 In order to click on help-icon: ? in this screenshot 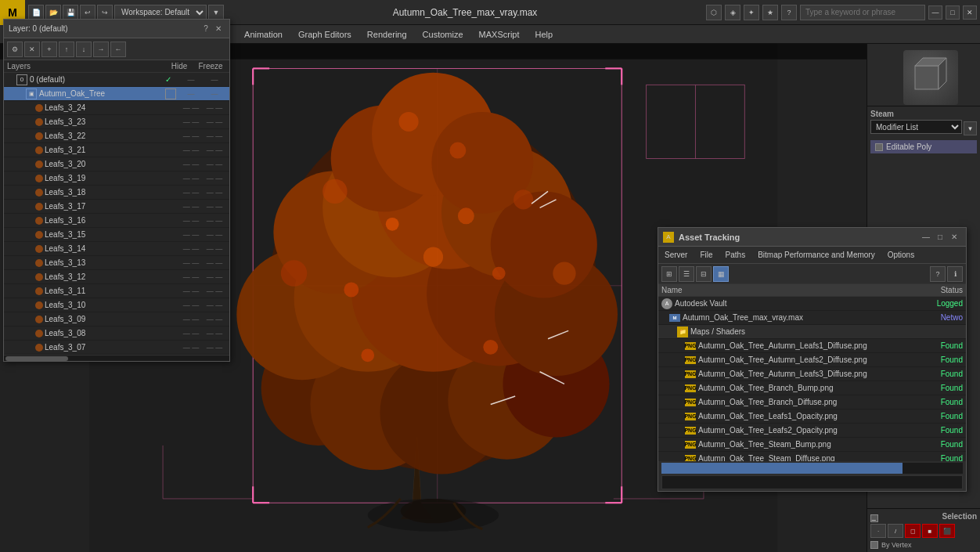, I will do `click(789, 13)`.